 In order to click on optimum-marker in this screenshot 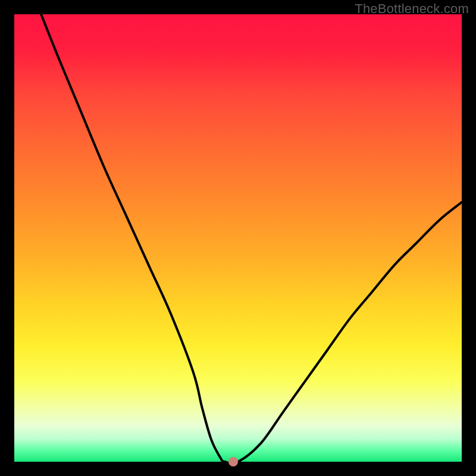, I will do `click(233, 462)`.